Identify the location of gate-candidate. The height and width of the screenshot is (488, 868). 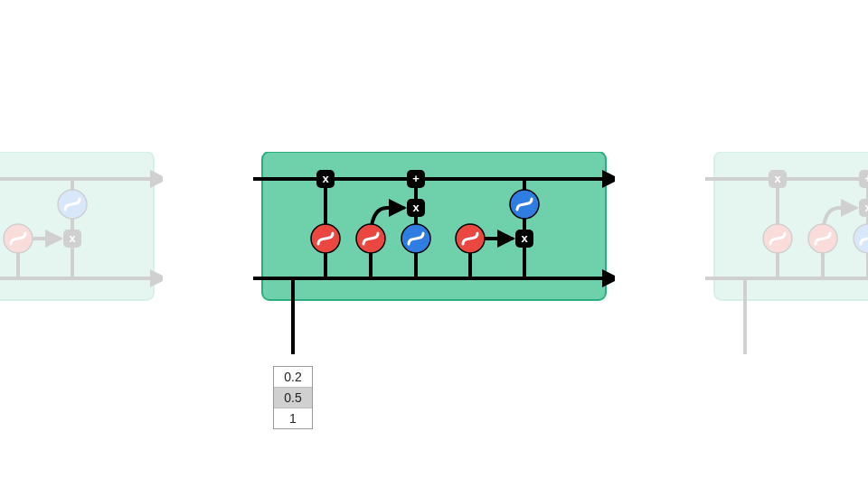
(416, 239).